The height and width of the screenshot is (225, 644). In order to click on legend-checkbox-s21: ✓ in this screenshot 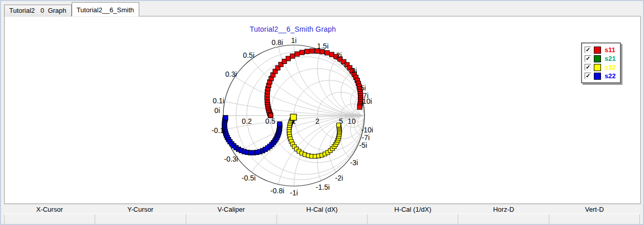, I will do `click(588, 58)`.